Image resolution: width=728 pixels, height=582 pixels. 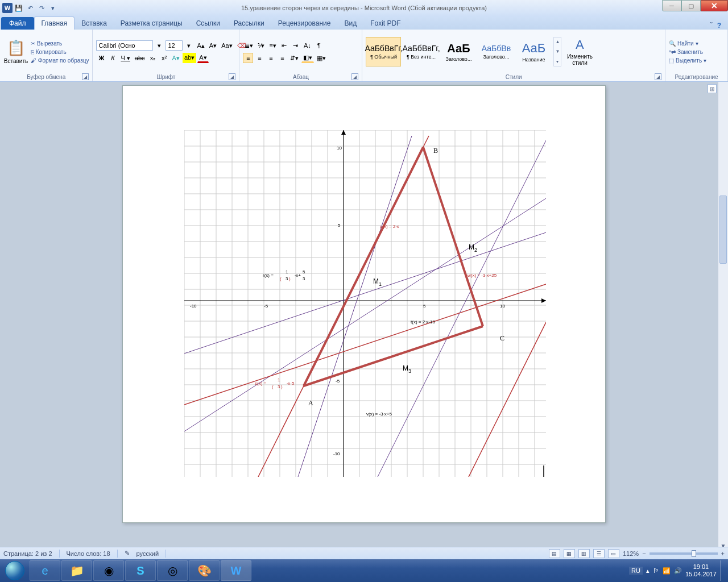 What do you see at coordinates (688, 60) in the screenshot?
I see `select-button: ⬚Выделить ▾` at bounding box center [688, 60].